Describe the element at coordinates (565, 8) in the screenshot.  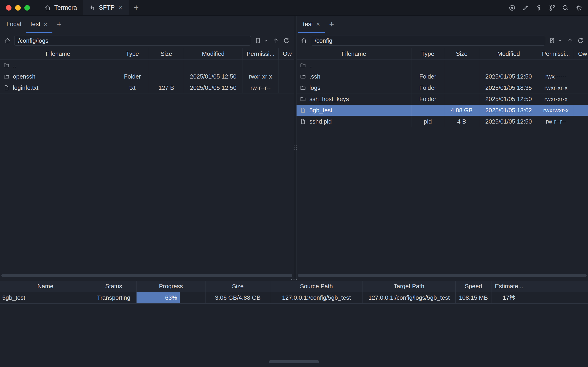
I see `search-icon` at that location.